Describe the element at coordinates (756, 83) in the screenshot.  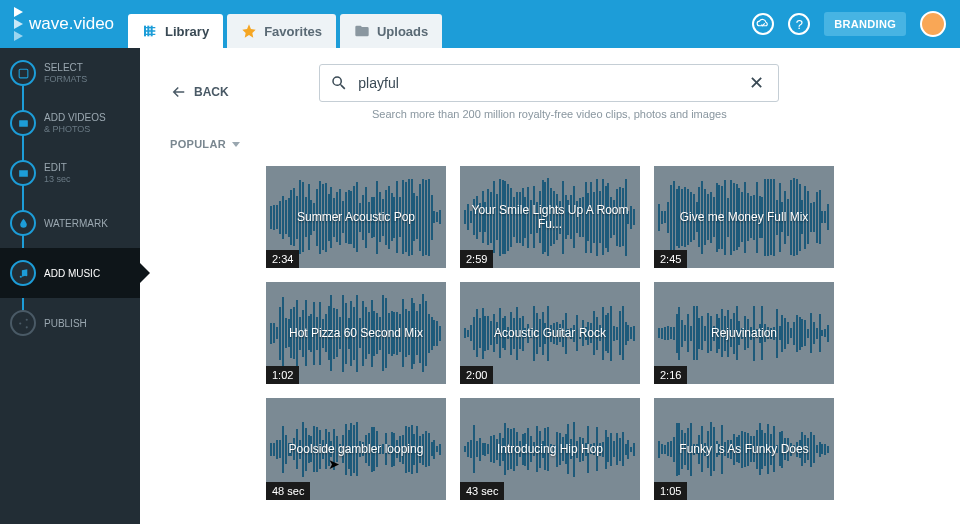
I see `clear-search-icon: ✕` at that location.